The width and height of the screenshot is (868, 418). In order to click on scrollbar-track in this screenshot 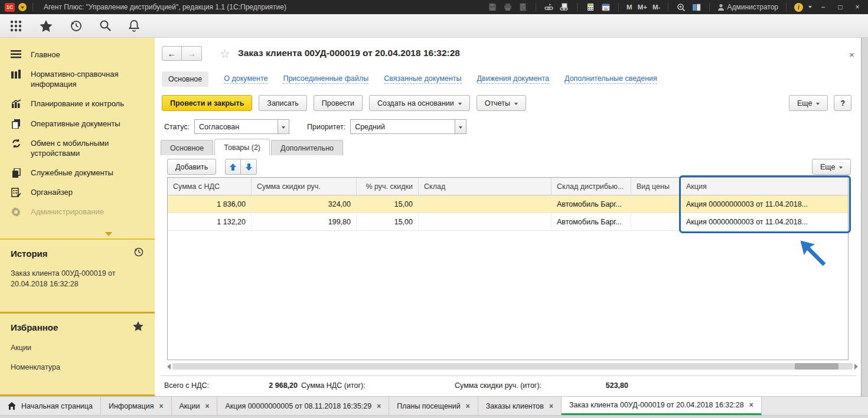, I will do `click(513, 366)`.